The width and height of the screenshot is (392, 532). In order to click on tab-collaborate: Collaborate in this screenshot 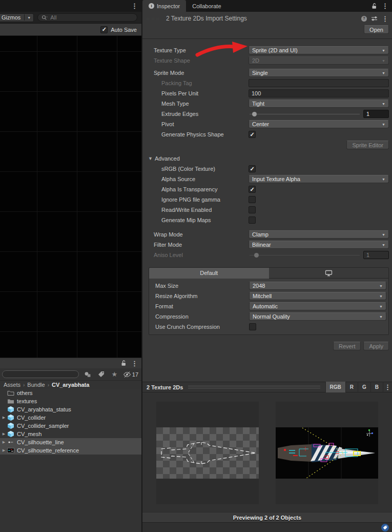, I will do `click(207, 6)`.